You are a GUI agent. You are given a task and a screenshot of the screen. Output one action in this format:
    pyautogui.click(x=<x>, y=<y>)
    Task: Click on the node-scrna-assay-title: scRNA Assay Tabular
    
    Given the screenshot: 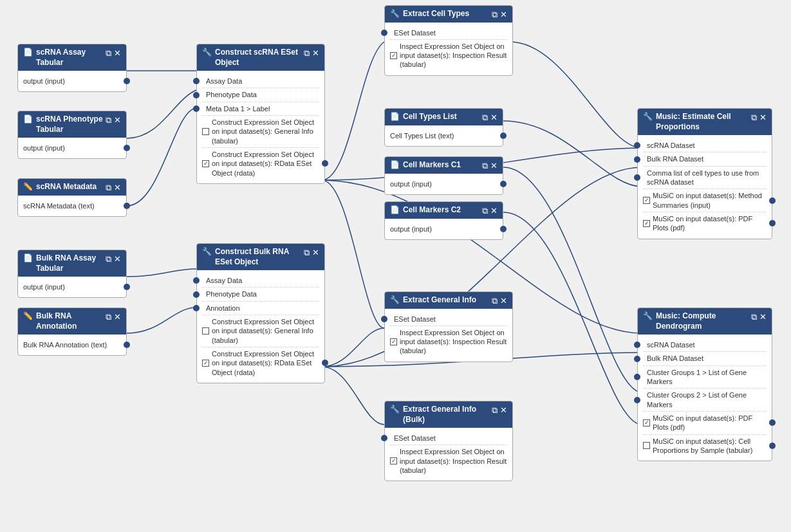 What is the action you would take?
    pyautogui.click(x=70, y=58)
    